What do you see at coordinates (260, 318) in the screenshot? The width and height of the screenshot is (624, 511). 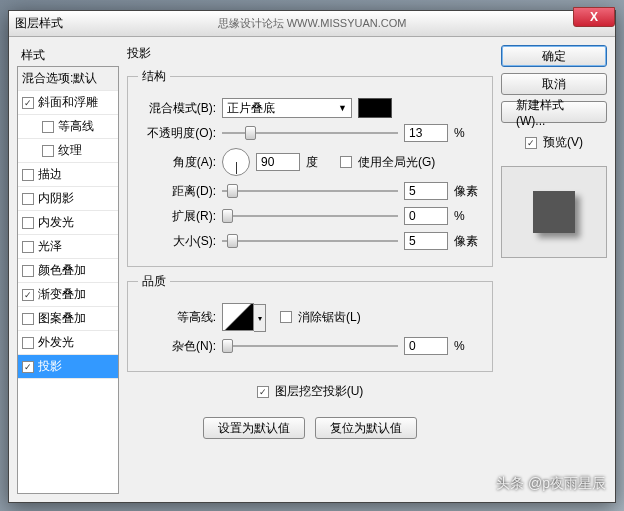 I see `chevron-down-icon: ▾` at bounding box center [260, 318].